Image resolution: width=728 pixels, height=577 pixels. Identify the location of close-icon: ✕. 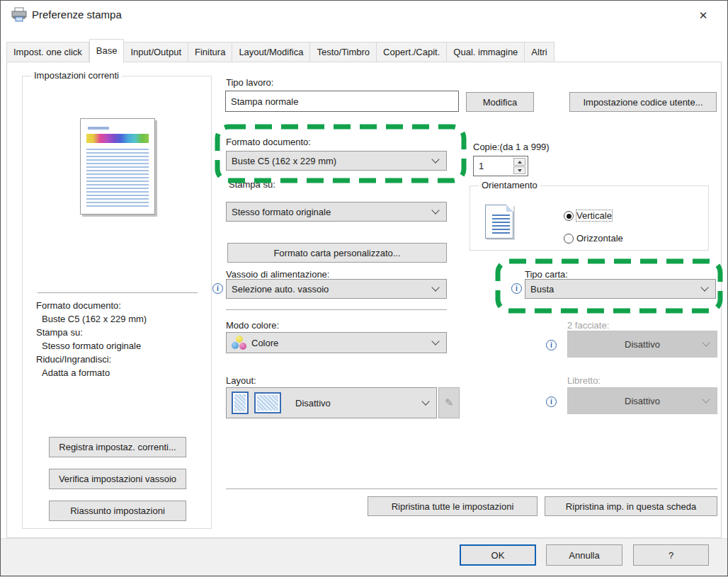
(703, 16).